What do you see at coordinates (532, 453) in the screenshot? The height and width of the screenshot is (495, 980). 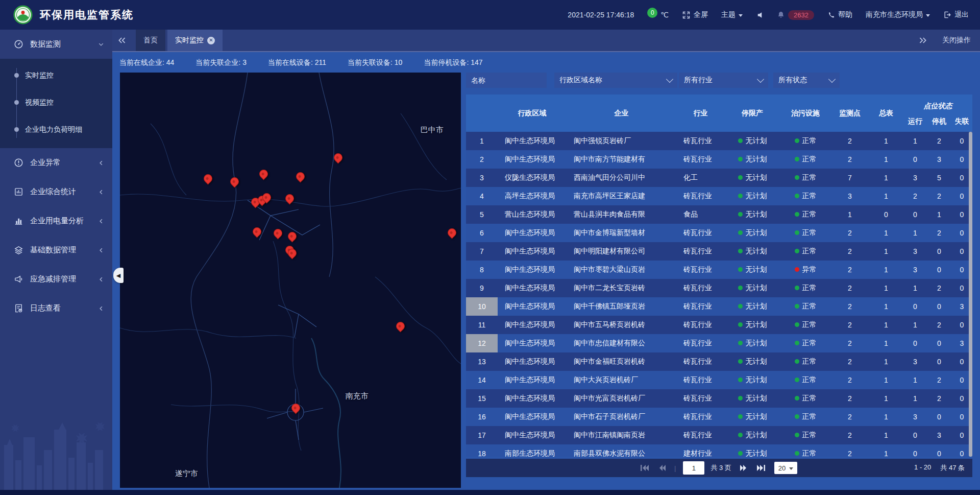 I see `cell-region: 南部生态环境局` at bounding box center [532, 453].